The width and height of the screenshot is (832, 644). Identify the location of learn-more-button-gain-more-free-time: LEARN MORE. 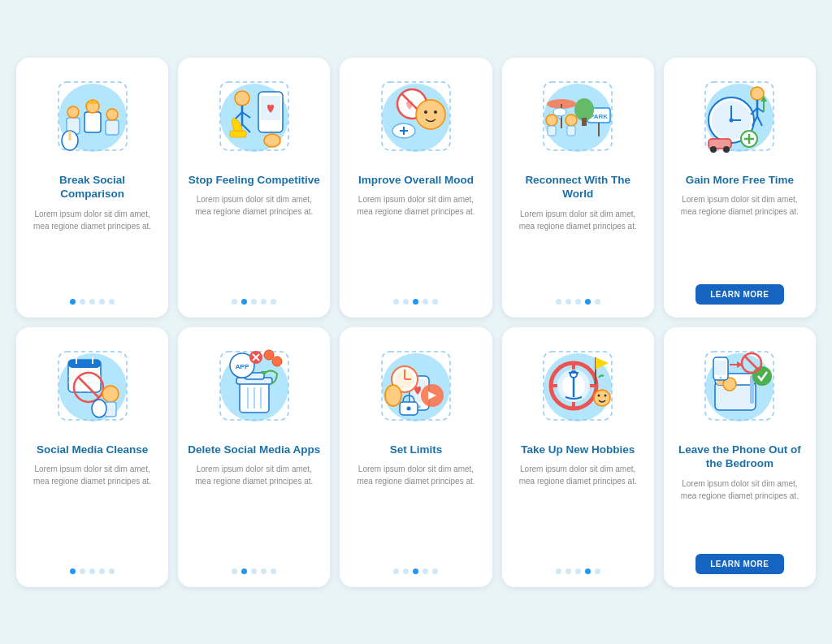
(739, 294).